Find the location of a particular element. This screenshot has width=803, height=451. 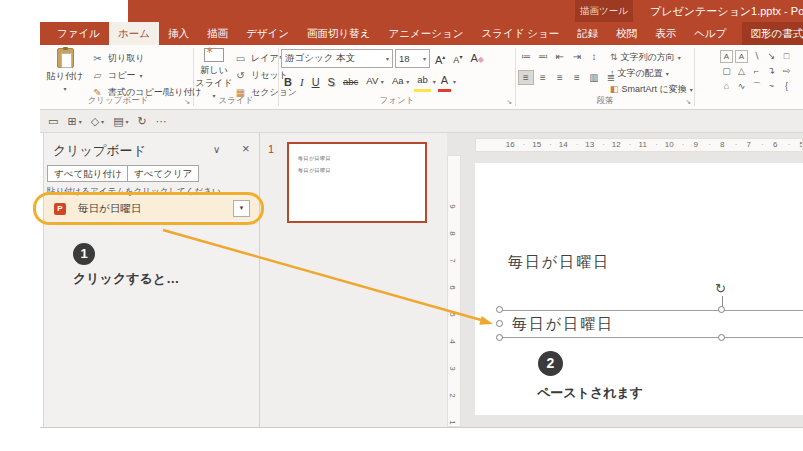

shape-gallery-item: ~ is located at coordinates (772, 86).